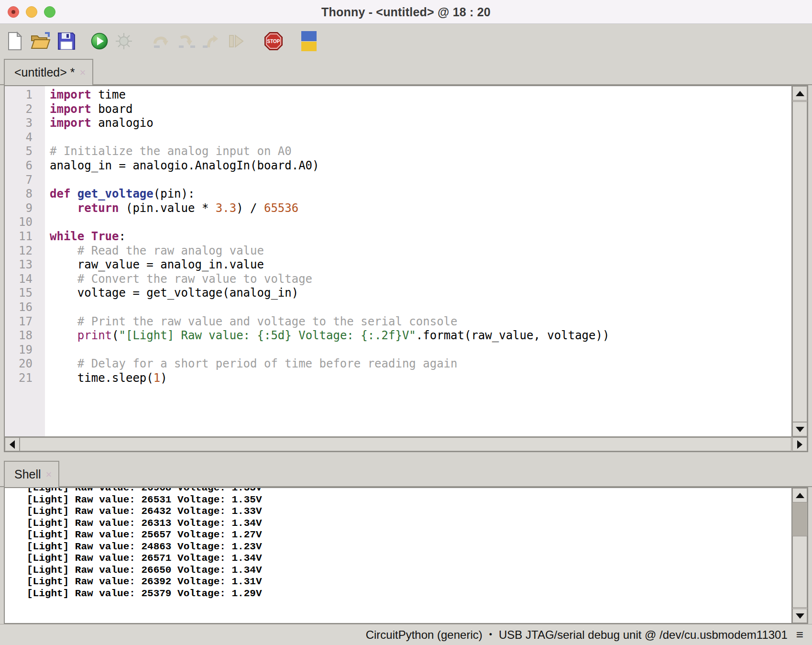  Describe the element at coordinates (274, 41) in the screenshot. I see `stop-button: STOP` at that location.